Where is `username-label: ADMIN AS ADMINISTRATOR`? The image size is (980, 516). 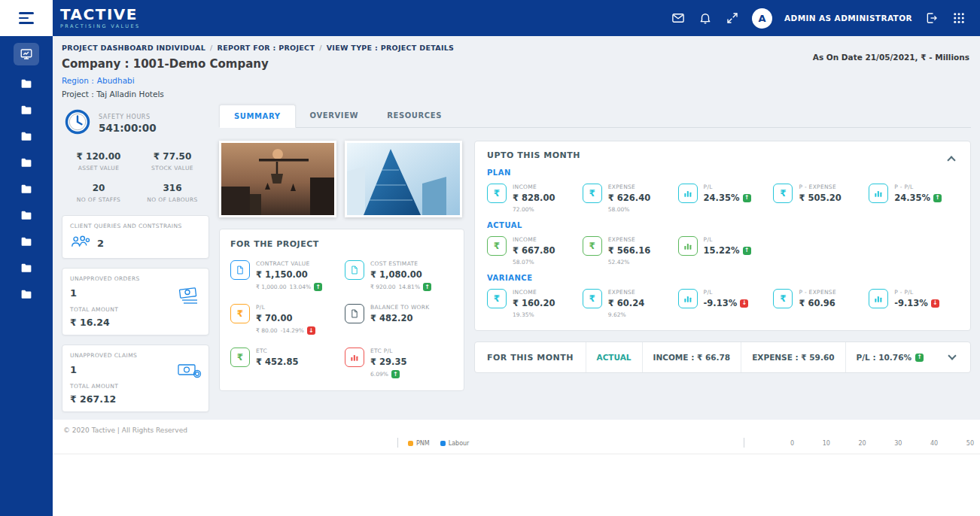
username-label: ADMIN AS ADMINISTRATOR is located at coordinates (848, 18).